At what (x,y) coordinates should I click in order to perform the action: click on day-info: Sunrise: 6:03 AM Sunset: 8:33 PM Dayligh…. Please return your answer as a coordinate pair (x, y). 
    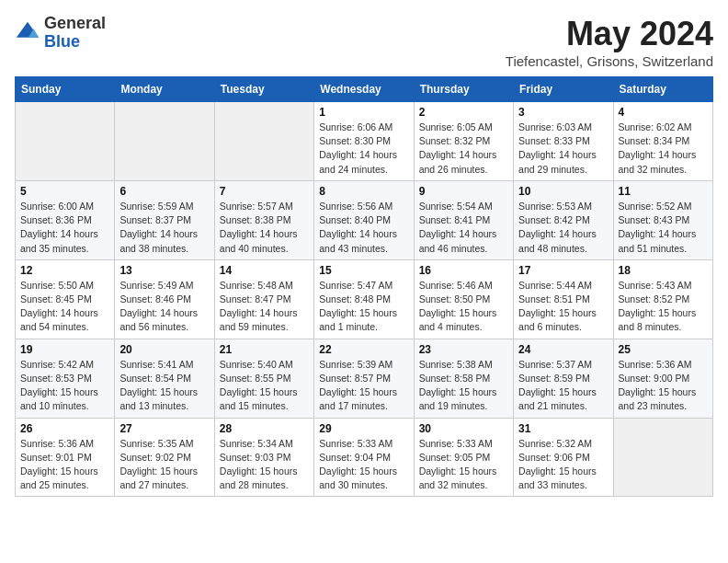
    Looking at the image, I should click on (563, 149).